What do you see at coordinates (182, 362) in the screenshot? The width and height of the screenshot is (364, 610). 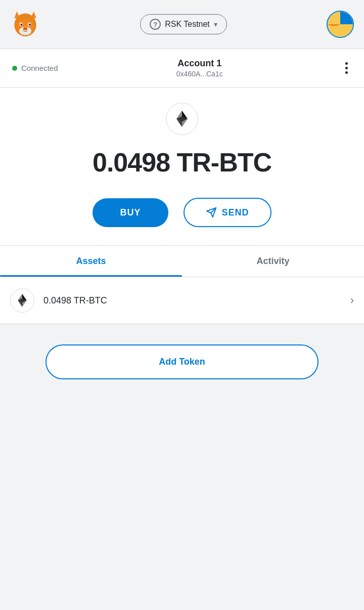 I see `add-token-section: Add Token` at bounding box center [182, 362].